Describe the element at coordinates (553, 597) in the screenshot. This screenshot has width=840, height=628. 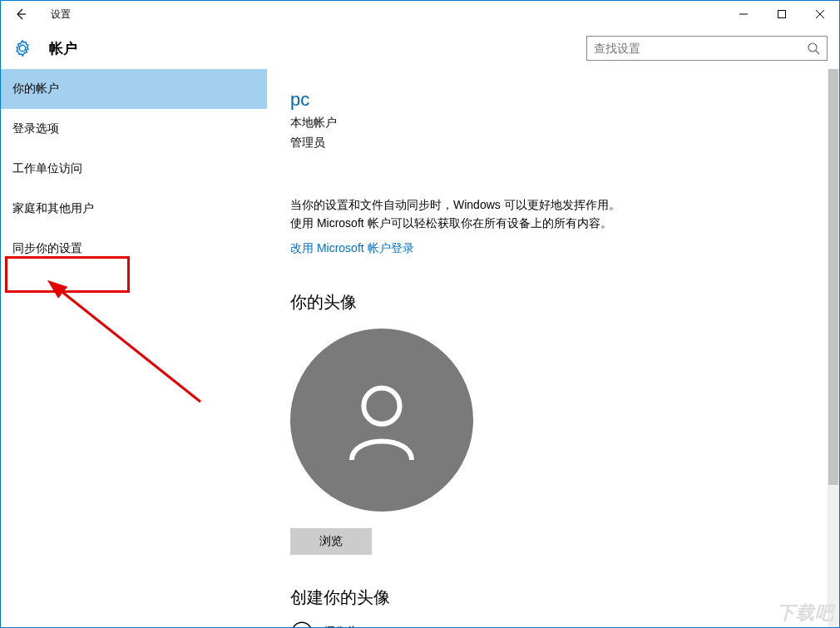
I see `create-avatar-heading: 创建你的头像` at that location.